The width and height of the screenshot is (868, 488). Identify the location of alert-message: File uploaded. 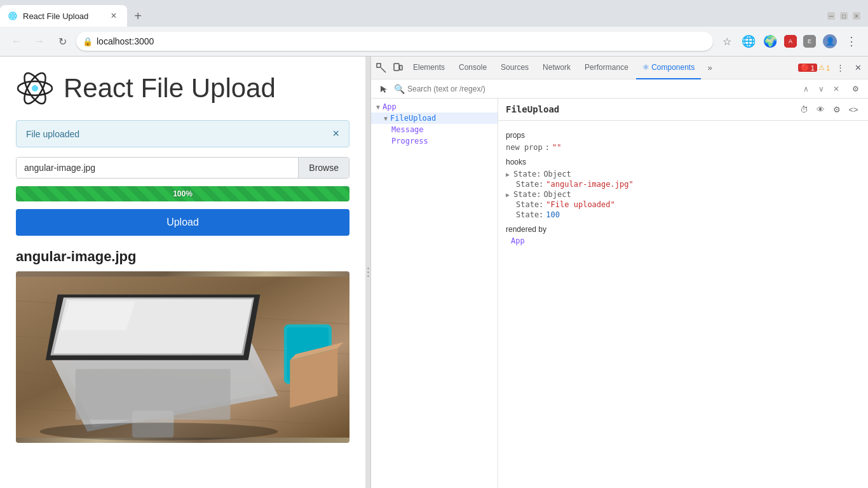
(53, 134).